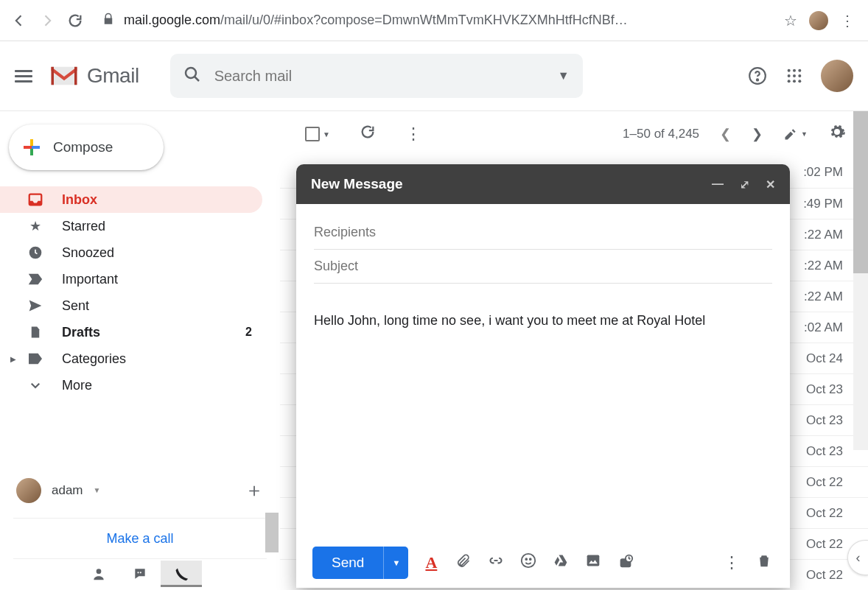 This screenshot has height=590, width=868. I want to click on important-icon, so click(35, 279).